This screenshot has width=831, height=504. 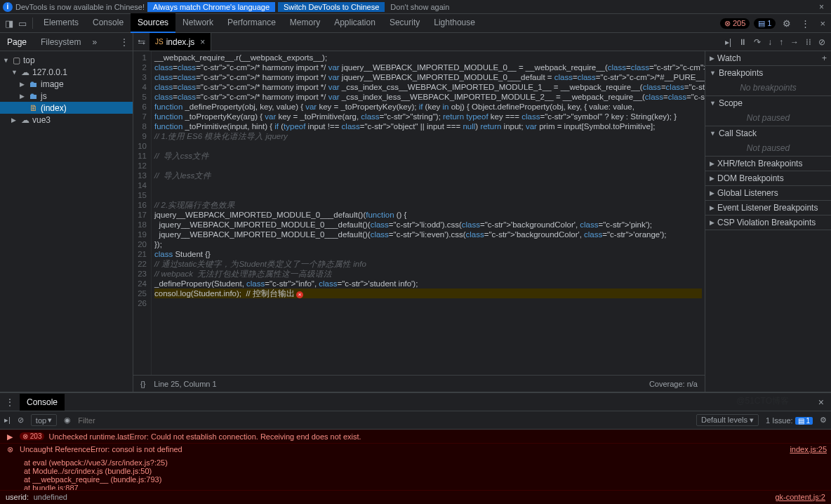 What do you see at coordinates (768, 222) in the screenshot?
I see `debugger-panel: ▶Watch+ ▼BreakpointsNo breakpoints ▼Scop…` at bounding box center [768, 222].